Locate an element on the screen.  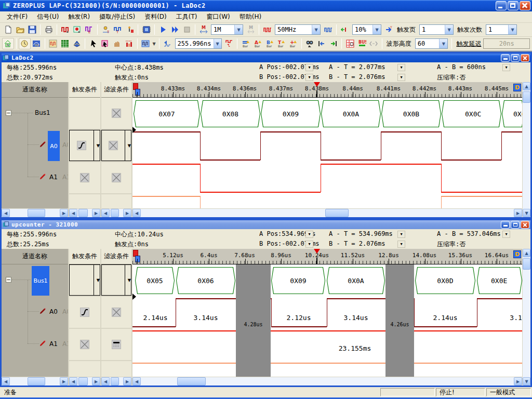
waveform-view-button is located at coordinates (53, 44).